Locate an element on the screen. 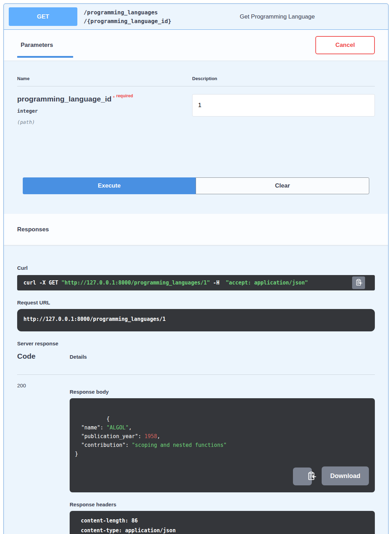 Image resolution: width=392 pixels, height=534 pixels. cancel-button: Cancel is located at coordinates (345, 45).